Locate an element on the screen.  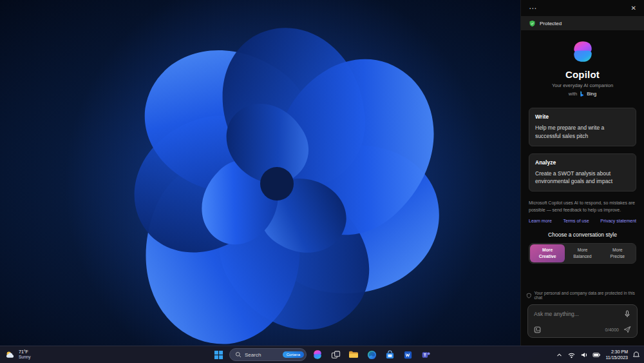
shield-outline-icon is located at coordinates (529, 295).